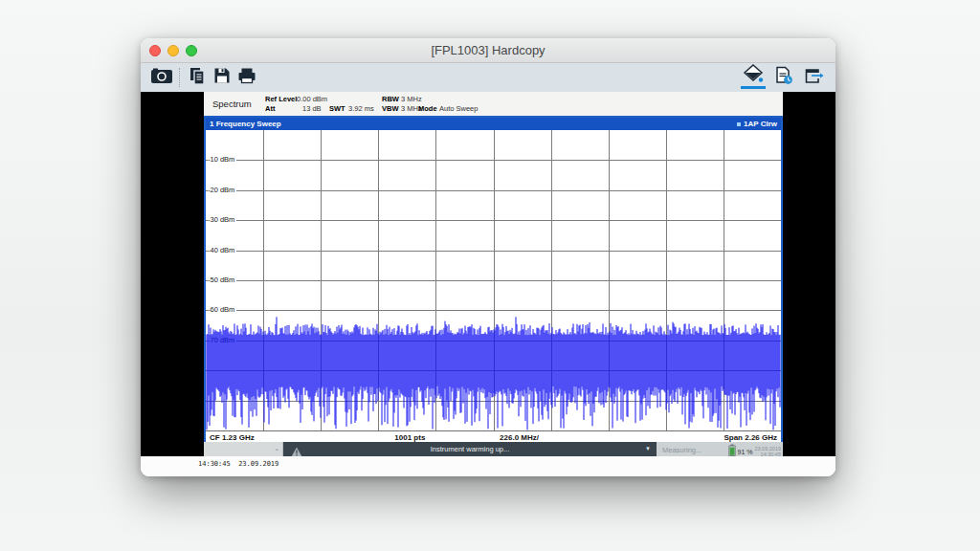  What do you see at coordinates (312, 99) in the screenshot?
I see `ref-level-value: 0.00 dBm` at bounding box center [312, 99].